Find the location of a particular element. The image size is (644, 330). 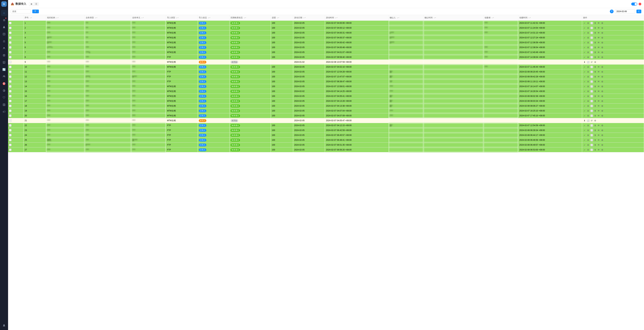

col-biz-type: 业务类型 ▲▼ is located at coordinates (108, 18).